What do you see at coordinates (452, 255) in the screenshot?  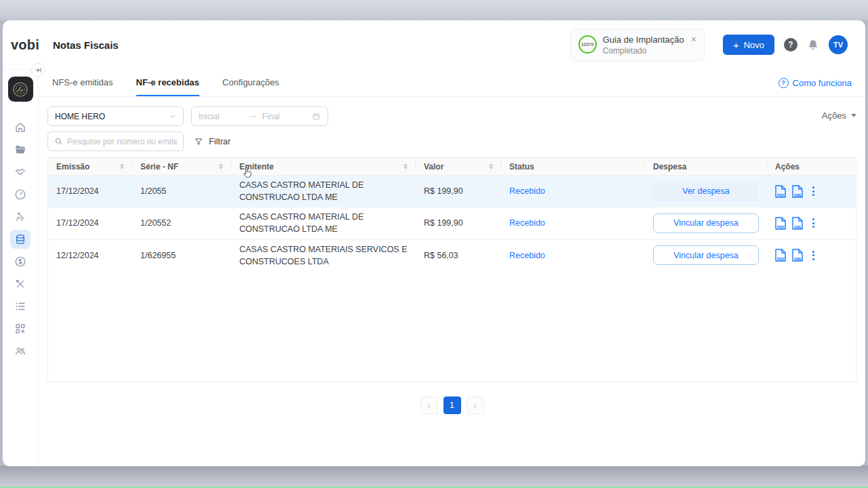 I see `table-row: 12/12/2024 1/626955 CASAS CASTRO MATERIA…` at bounding box center [452, 255].